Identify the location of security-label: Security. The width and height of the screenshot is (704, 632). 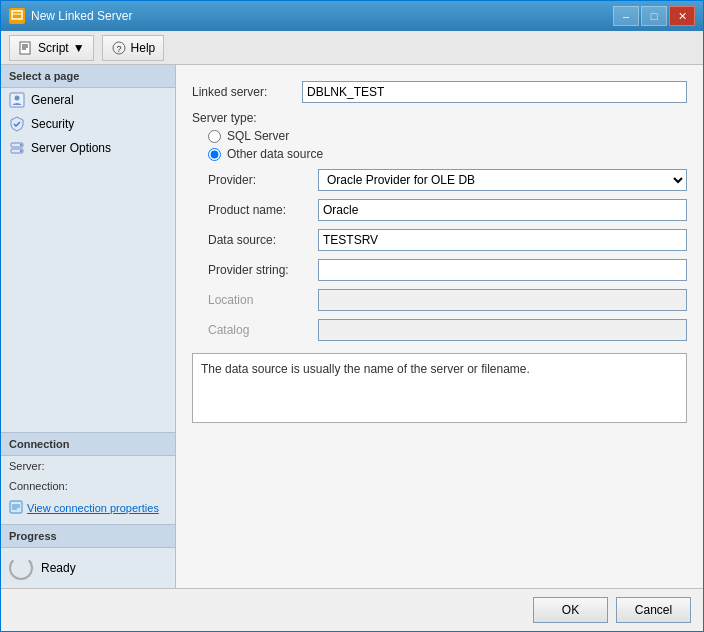
(52, 124).